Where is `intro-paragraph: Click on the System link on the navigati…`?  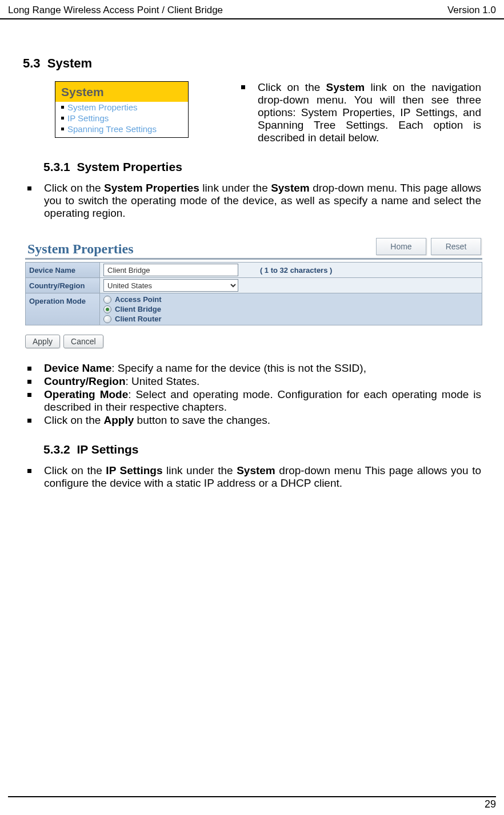 intro-paragraph: Click on the System link on the navigati… is located at coordinates (361, 113).